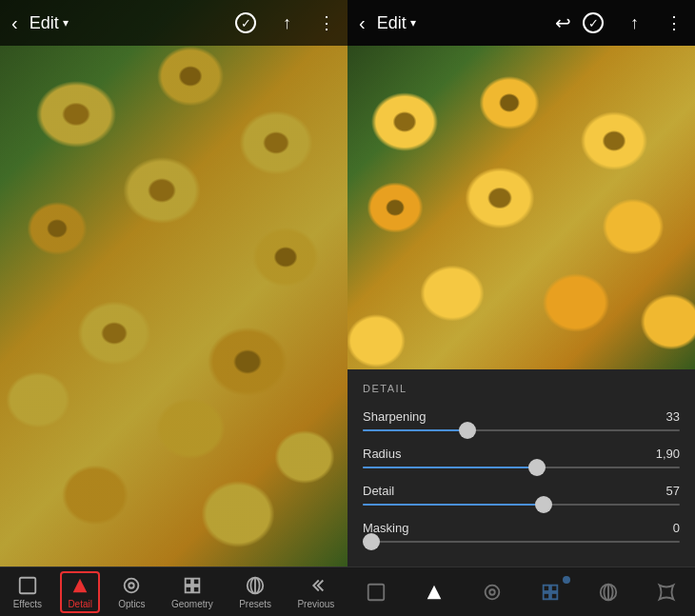 The width and height of the screenshot is (695, 616). Describe the element at coordinates (522, 505) in the screenshot. I see `detail-track` at that location.